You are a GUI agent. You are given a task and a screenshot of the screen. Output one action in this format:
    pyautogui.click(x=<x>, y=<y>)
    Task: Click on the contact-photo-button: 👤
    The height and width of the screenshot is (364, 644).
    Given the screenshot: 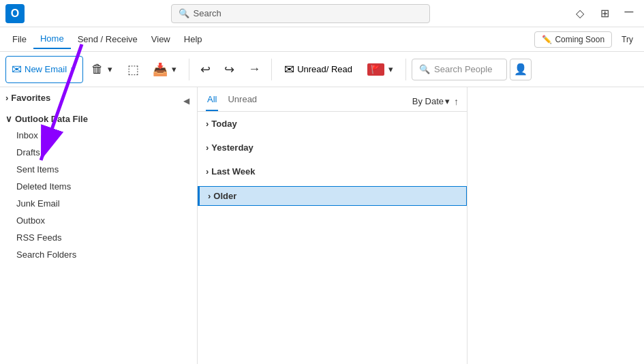 What is the action you would take?
    pyautogui.click(x=521, y=70)
    